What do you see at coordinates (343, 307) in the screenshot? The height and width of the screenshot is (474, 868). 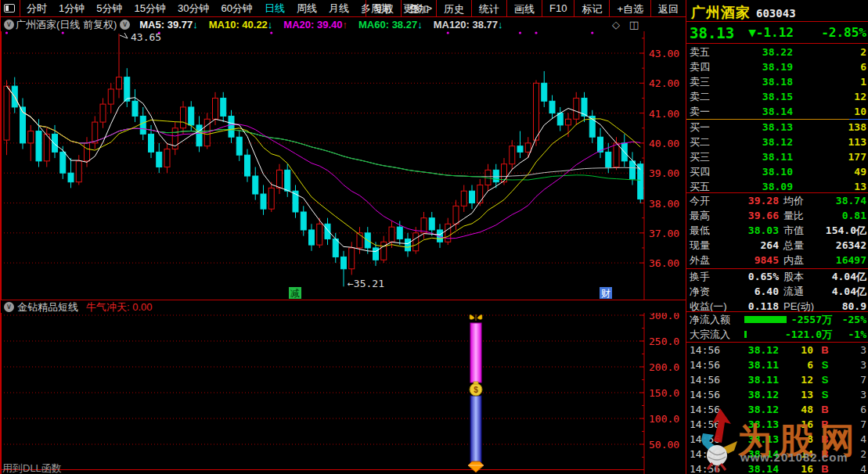 I see `indicator-header: ∨ 金钻精品短线 牛气冲天: 0.00` at bounding box center [343, 307].